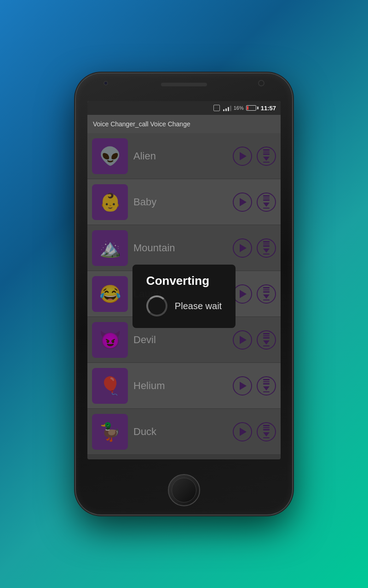 The width and height of the screenshot is (368, 588). Describe the element at coordinates (217, 108) in the screenshot. I see `notification-icon` at that location.